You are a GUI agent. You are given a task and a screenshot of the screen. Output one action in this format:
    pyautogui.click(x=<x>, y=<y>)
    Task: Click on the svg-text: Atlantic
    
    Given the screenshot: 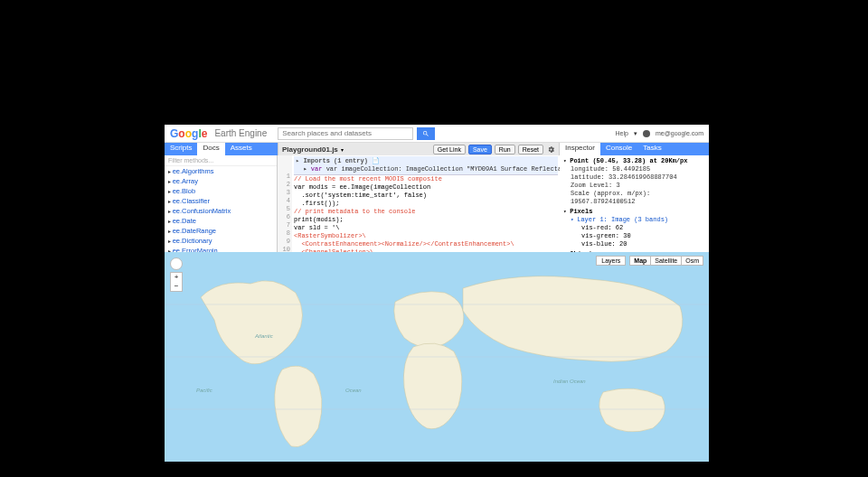 What is the action you would take?
    pyautogui.click(x=264, y=336)
    